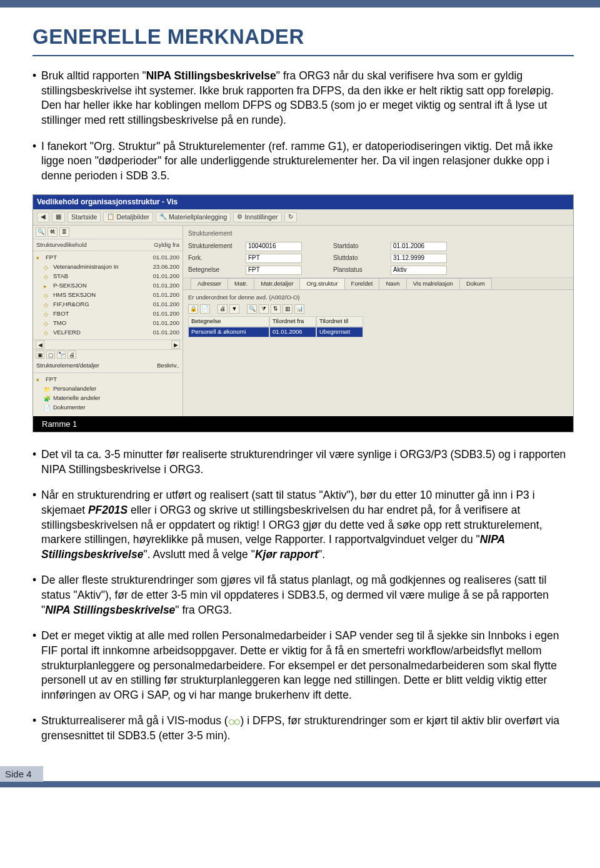  I want to click on tree-row: ▸P-SEKSJON01.01.200, so click(108, 286).